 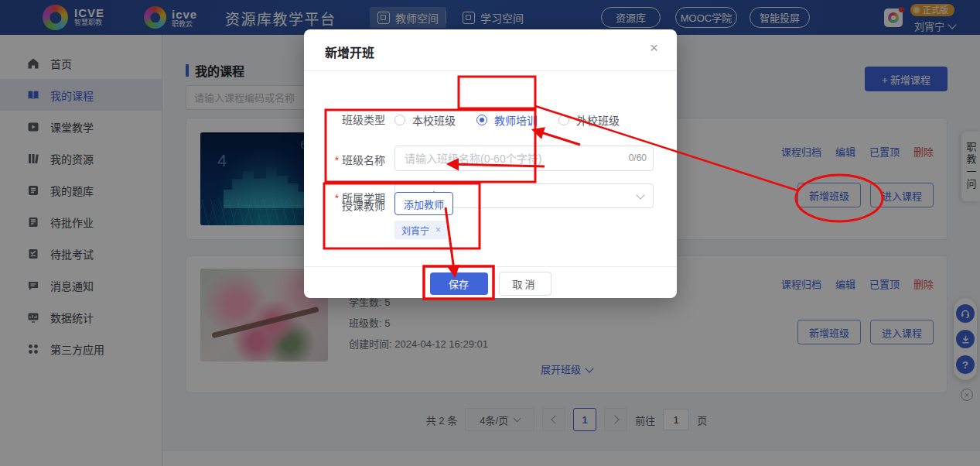 What do you see at coordinates (507, 120) in the screenshot?
I see `radio-teacher-training: 教师培训` at bounding box center [507, 120].